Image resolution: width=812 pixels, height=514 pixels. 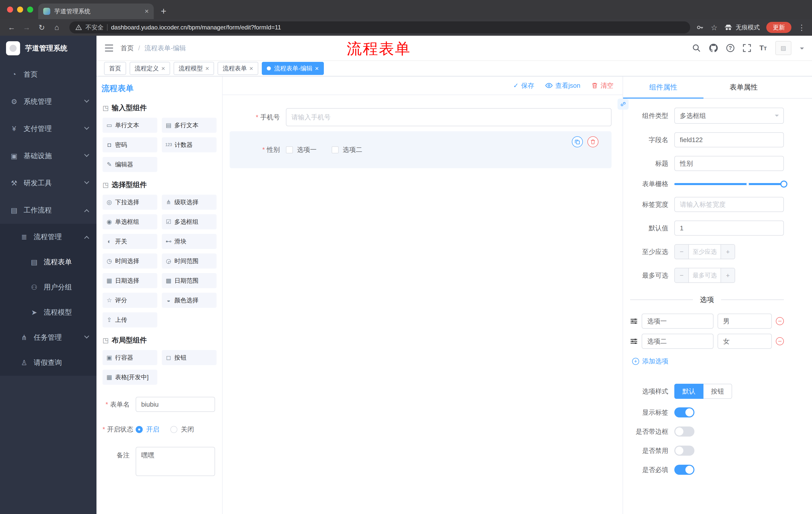 What do you see at coordinates (685, 451) in the screenshot?
I see `disabled-switch` at bounding box center [685, 451].